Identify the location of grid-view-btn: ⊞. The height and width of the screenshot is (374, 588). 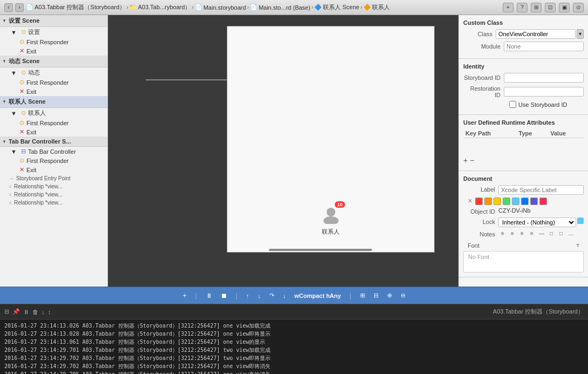
(536, 8).